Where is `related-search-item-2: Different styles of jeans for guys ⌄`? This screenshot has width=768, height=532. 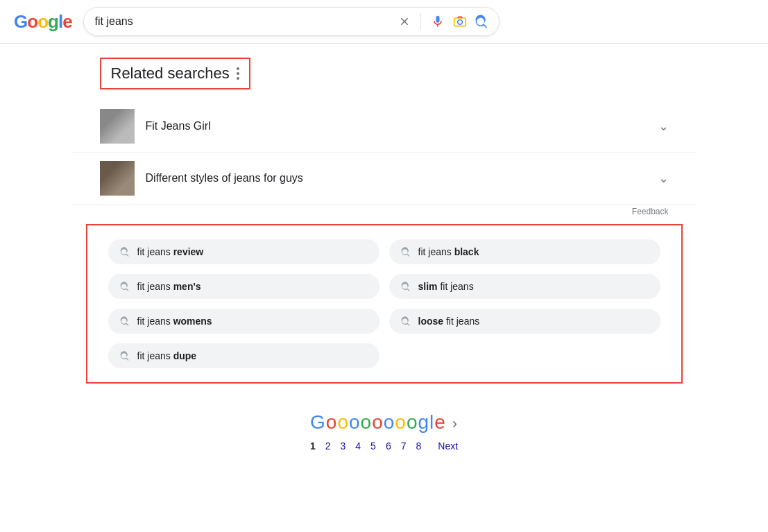 related-search-item-2: Different styles of jeans for guys ⌄ is located at coordinates (384, 179).